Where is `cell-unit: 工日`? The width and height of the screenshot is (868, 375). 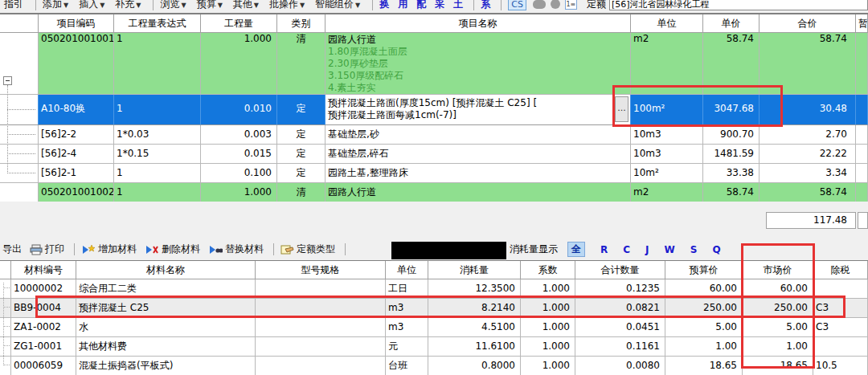
cell-unit: 工日 is located at coordinates (407, 289).